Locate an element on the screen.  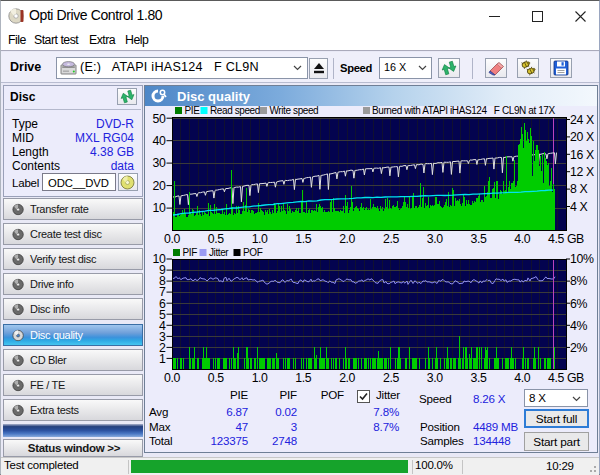
svg-text: 8 X is located at coordinates (578, 189).